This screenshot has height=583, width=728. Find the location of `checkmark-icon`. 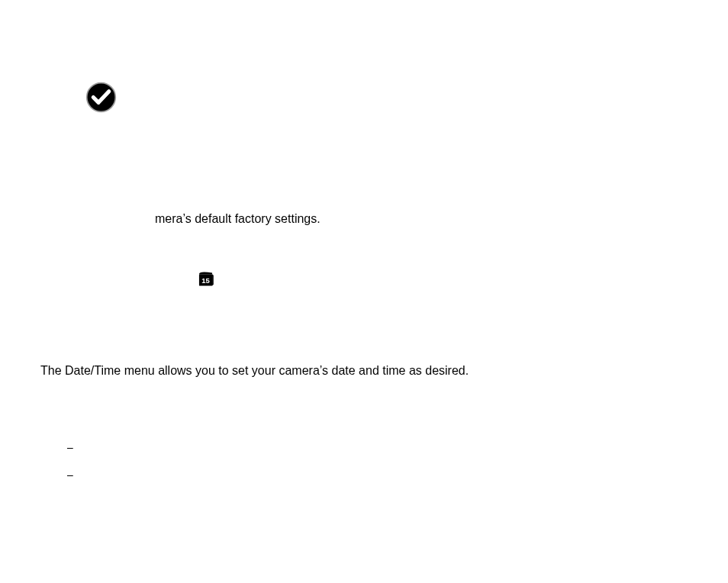

checkmark-icon is located at coordinates (101, 98).